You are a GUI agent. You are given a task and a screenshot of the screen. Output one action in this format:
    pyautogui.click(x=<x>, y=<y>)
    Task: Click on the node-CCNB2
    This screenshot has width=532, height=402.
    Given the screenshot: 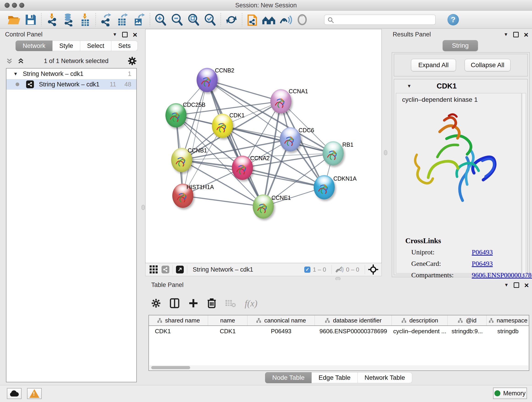 What is the action you would take?
    pyautogui.click(x=207, y=80)
    